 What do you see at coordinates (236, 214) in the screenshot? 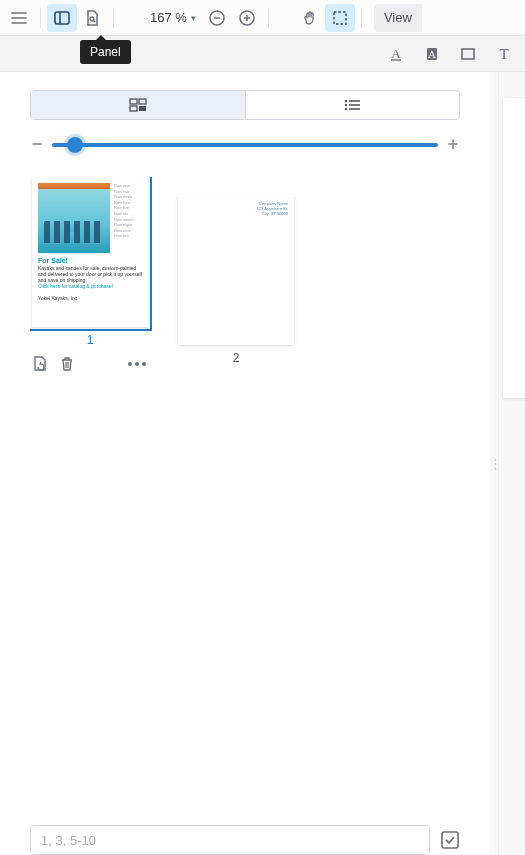
I see `thumbnail-addr-line: City, ST 00000` at bounding box center [236, 214].